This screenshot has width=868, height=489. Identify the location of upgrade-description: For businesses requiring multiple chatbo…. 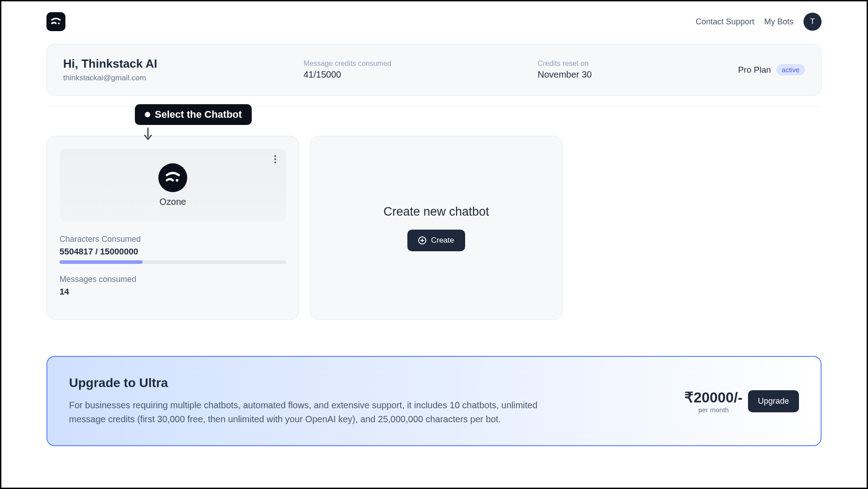
(308, 412).